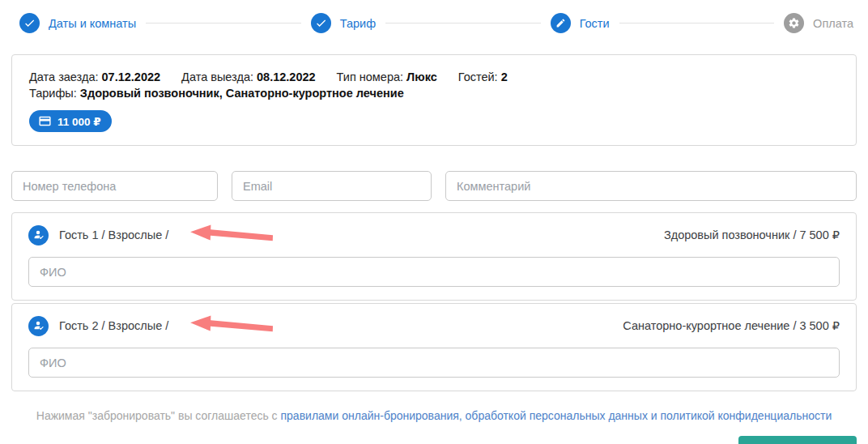 Image resolution: width=868 pixels, height=444 pixels. Describe the element at coordinates (249, 77) in the screenshot. I see `summary-checkout: Дата выезда: 08.12.2022` at that location.